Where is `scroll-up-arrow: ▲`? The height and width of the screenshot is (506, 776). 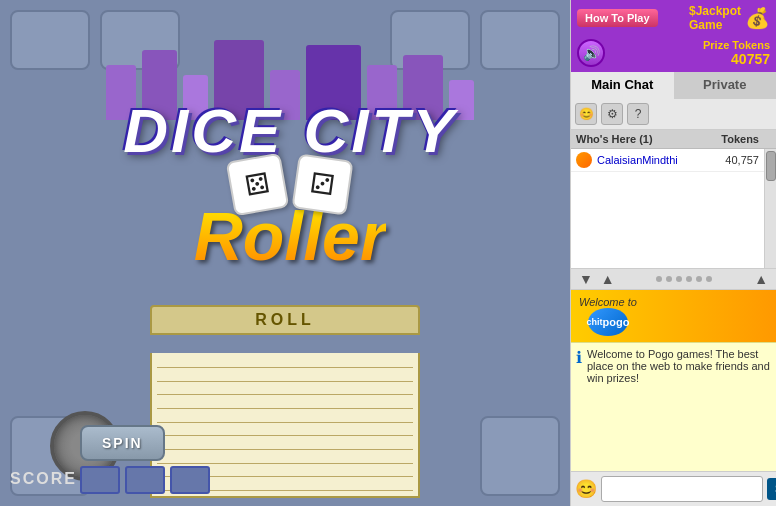 scroll-up-arrow: ▲ is located at coordinates (608, 279).